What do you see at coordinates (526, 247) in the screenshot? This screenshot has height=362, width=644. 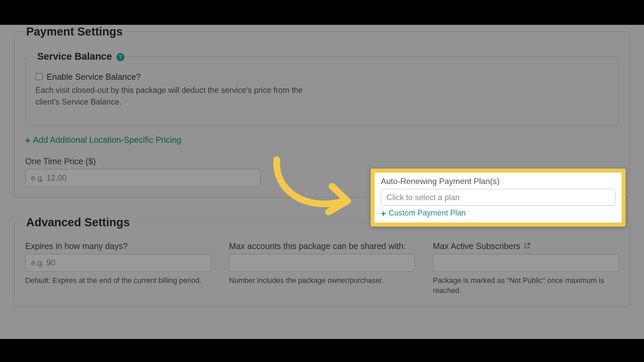 I see `max-subscribers-label: Max Active Subscribers` at bounding box center [526, 247].